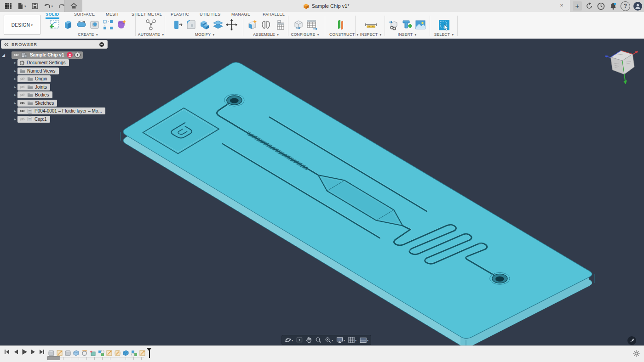 This screenshot has height=362, width=644. I want to click on orbit-icon: ▾, so click(289, 340).